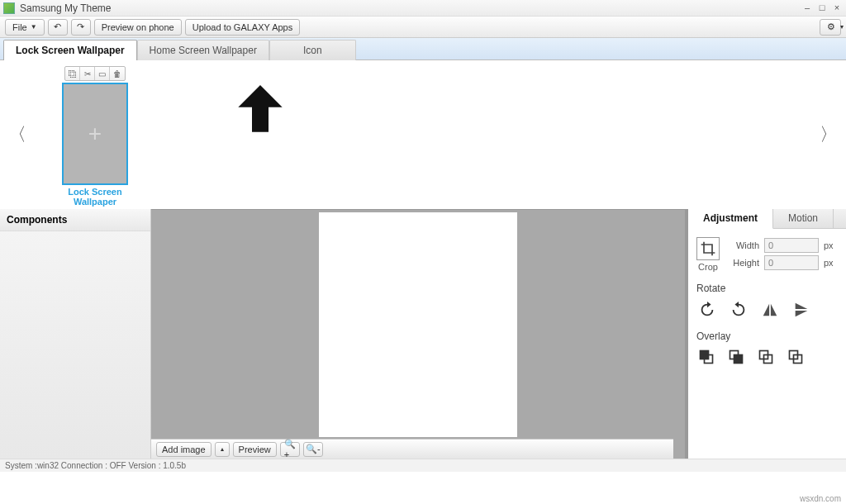  I want to click on bring-forward-icon, so click(736, 358).